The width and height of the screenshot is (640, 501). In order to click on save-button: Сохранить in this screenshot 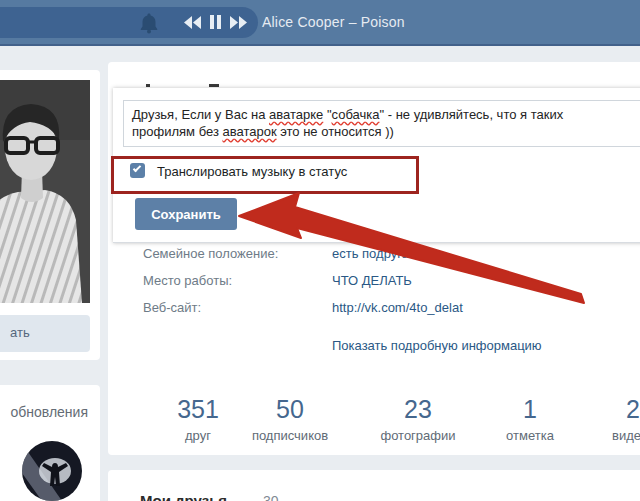, I will do `click(186, 214)`.